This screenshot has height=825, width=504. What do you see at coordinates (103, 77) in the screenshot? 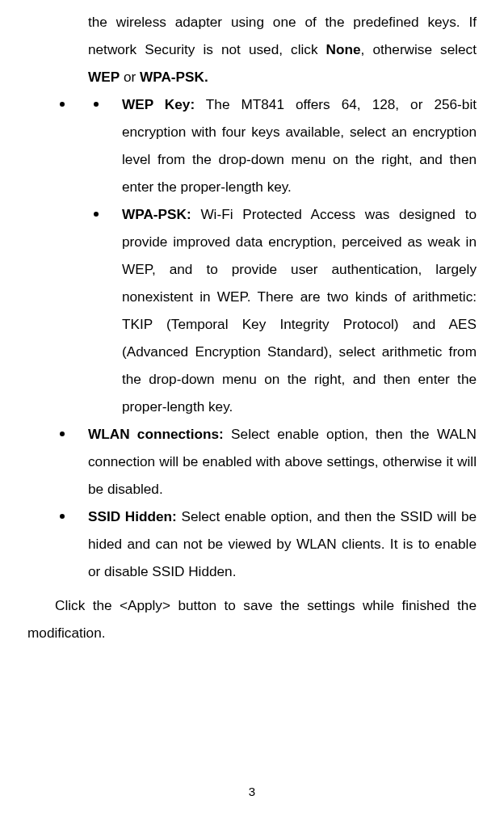
I see `bold-wep: WEP` at bounding box center [103, 77].